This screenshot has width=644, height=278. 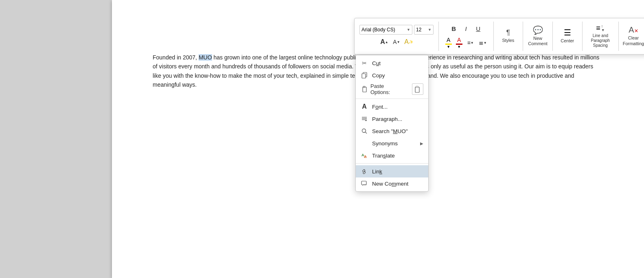 What do you see at coordinates (396, 42) in the screenshot?
I see `decrease-font-btn: A▼` at bounding box center [396, 42].